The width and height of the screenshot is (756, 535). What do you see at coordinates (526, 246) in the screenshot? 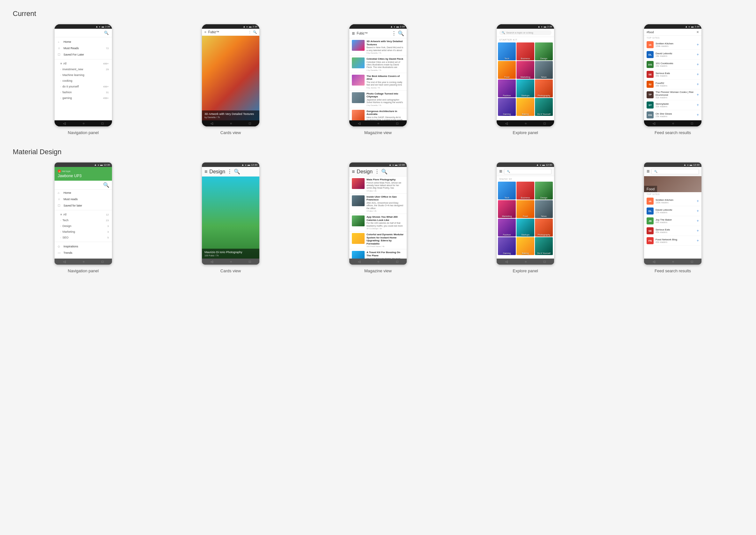
I see `mat-explore-cell-baking: Baking` at bounding box center [526, 246].